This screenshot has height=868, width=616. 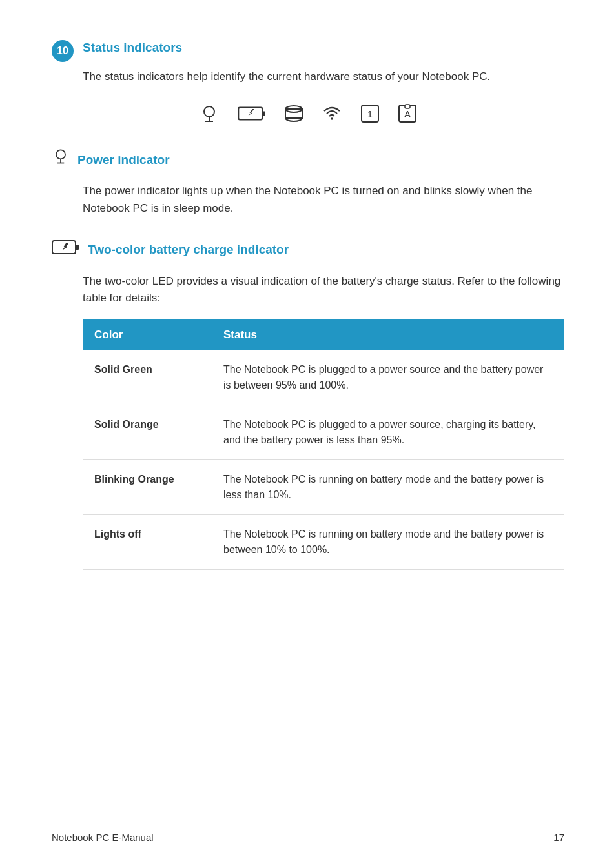 I want to click on capslock-status-icon: A, so click(x=407, y=114).